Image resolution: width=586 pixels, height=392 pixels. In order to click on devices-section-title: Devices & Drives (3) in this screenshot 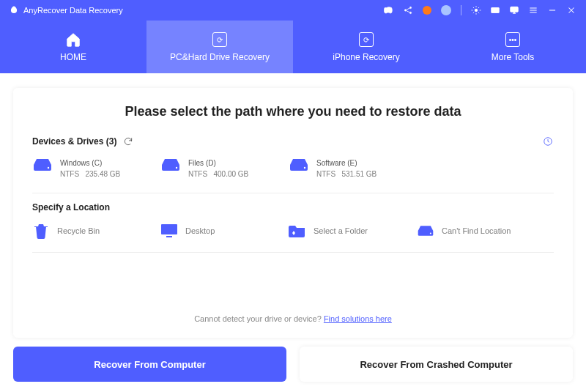, I will do `click(75, 141)`.